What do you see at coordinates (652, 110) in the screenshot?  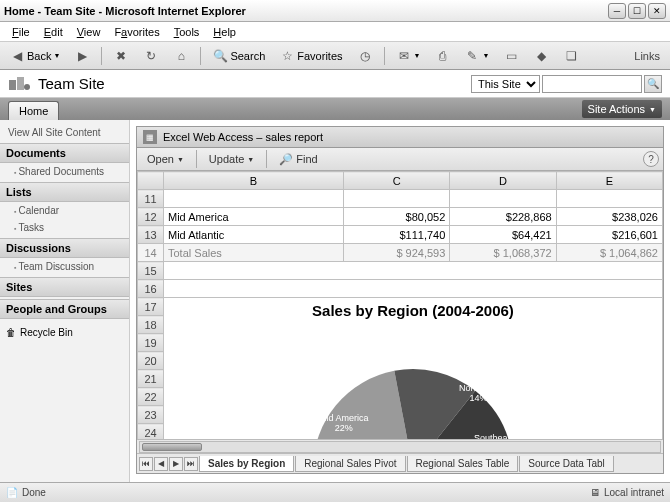 I see `chevron-down-icon: ▼` at bounding box center [652, 110].